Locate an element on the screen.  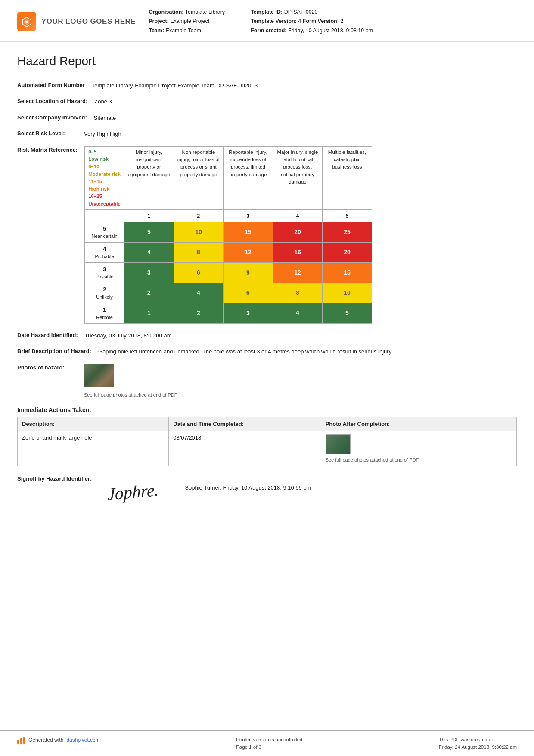
consequence-num-4: 4 is located at coordinates (297, 216).